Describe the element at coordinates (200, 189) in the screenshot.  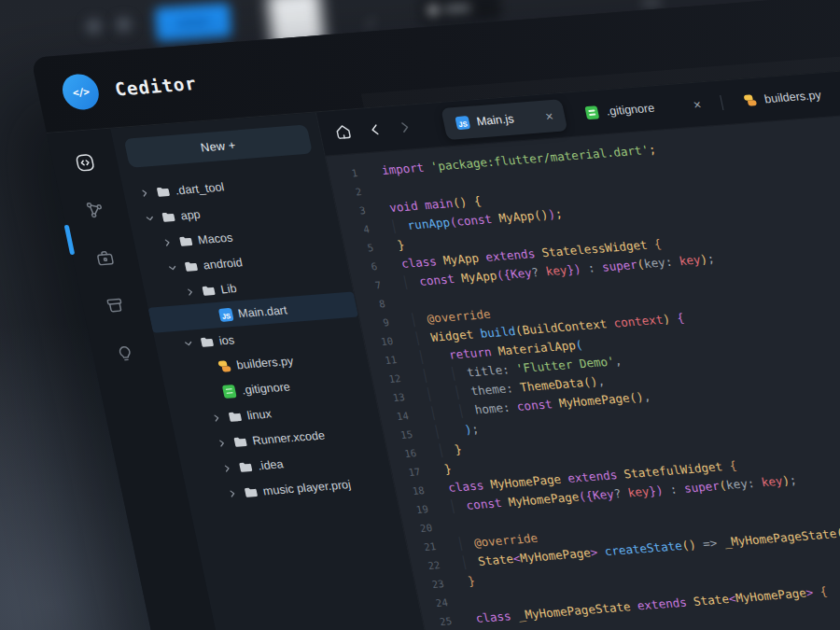
I see `tree-item-label: .dart_tool` at that location.